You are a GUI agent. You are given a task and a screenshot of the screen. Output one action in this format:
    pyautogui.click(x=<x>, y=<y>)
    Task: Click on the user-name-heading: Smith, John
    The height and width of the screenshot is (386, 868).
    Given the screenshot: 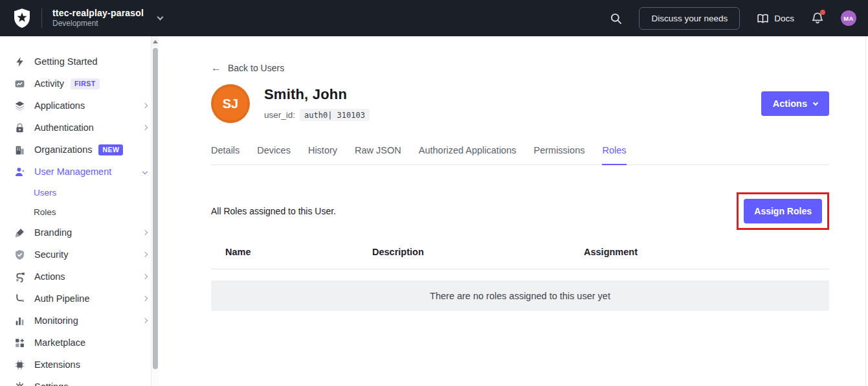 What is the action you would take?
    pyautogui.click(x=317, y=95)
    